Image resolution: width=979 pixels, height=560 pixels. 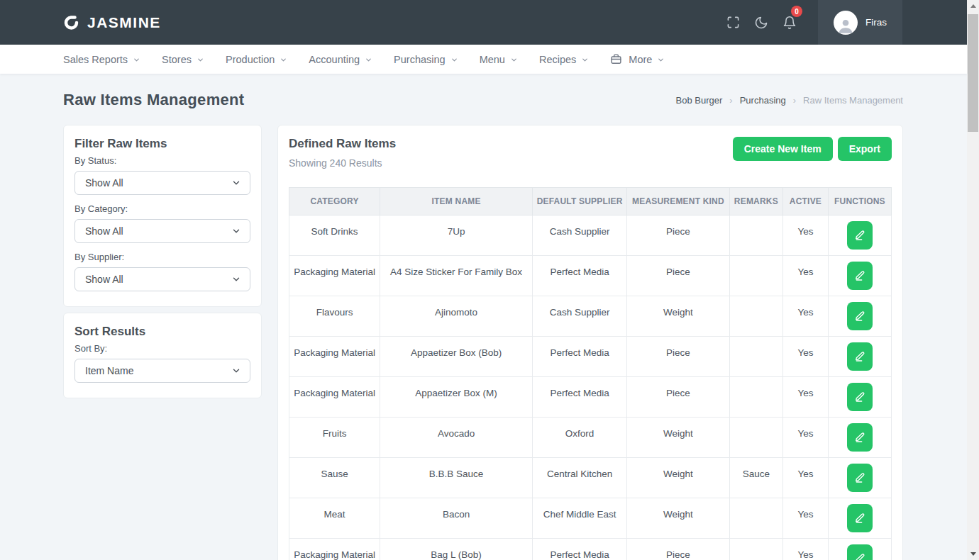 I want to click on nav-item-more: More, so click(x=637, y=60).